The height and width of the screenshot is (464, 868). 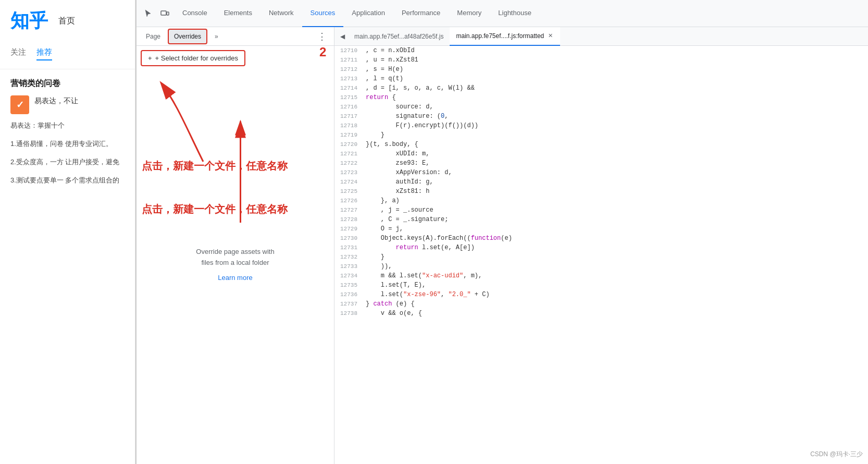 What do you see at coordinates (601, 154) in the screenshot?
I see `code-line-12721: 12721 xUDId: m,` at bounding box center [601, 154].